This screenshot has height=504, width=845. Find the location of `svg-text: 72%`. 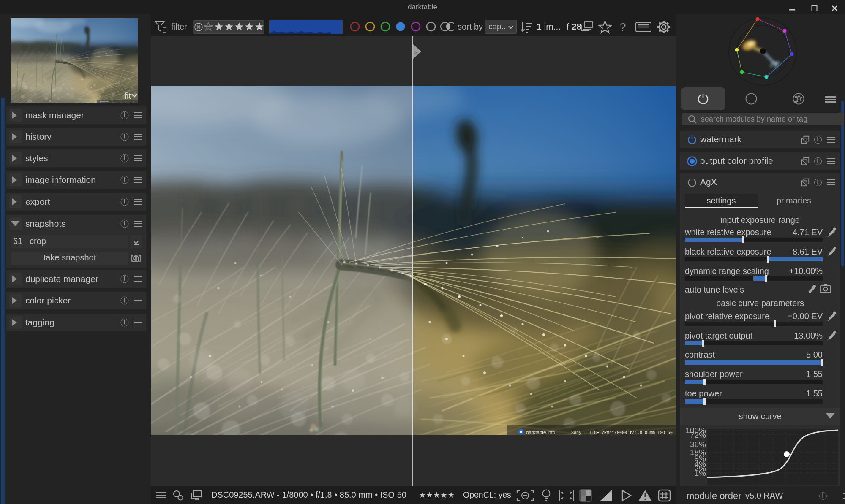

svg-text: 72% is located at coordinates (698, 435).